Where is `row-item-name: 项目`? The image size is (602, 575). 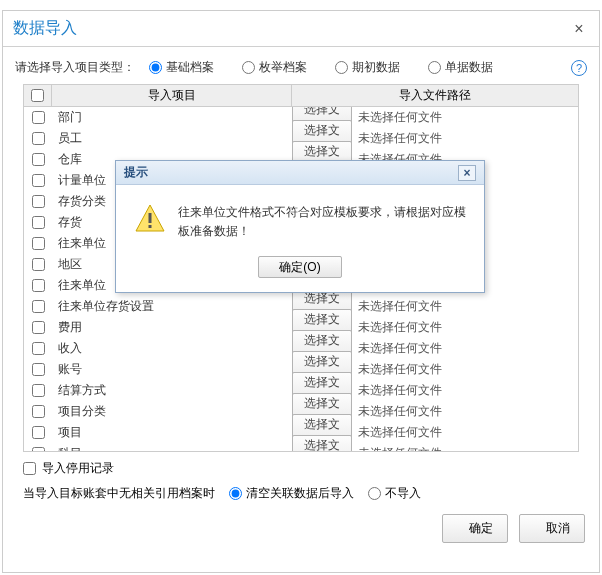
row-item-name: 项目 is located at coordinates (172, 432).